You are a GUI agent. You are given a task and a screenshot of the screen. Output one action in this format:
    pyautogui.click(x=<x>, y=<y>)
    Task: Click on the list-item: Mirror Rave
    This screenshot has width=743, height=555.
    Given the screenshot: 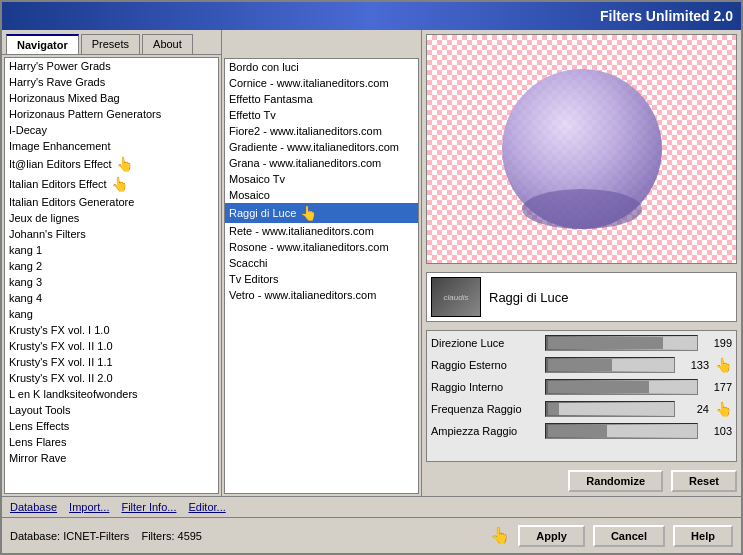 What is the action you would take?
    pyautogui.click(x=112, y=458)
    